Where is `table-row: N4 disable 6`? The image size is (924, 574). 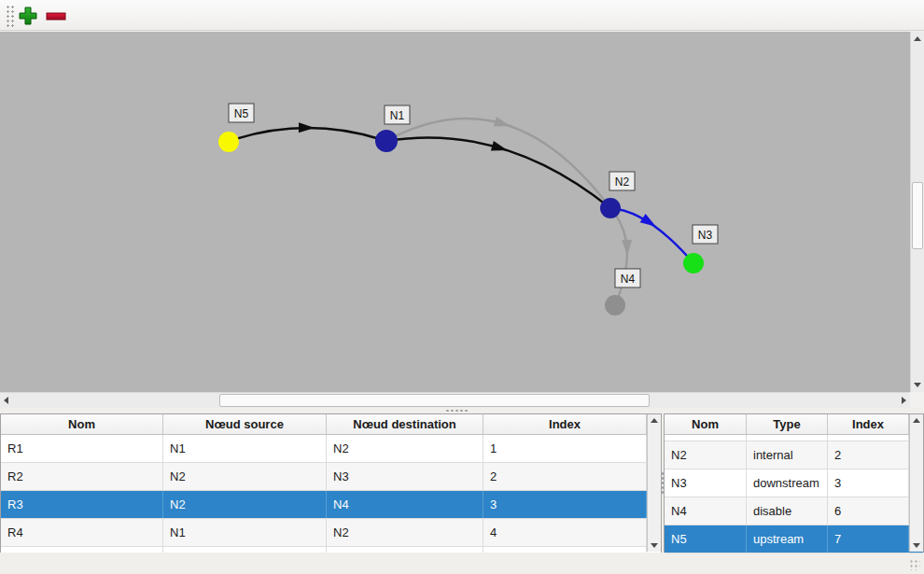 table-row: N4 disable 6 is located at coordinates (793, 511).